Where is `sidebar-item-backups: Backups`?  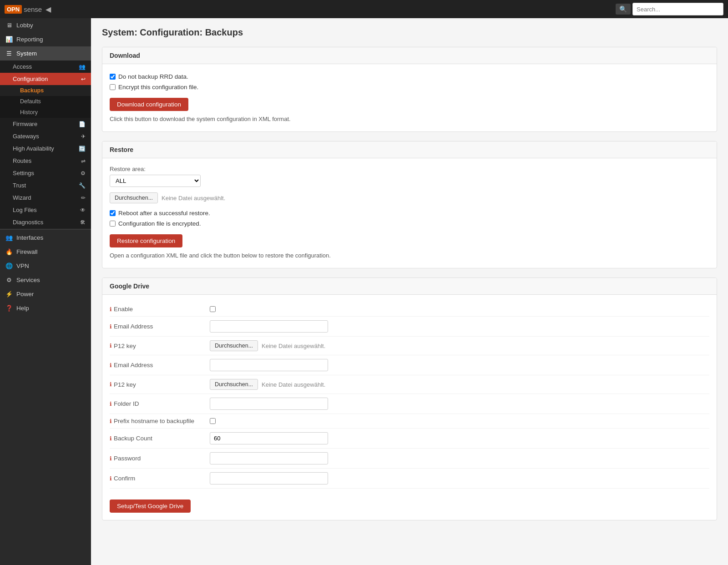
sidebar-item-backups: Backups is located at coordinates (46, 91).